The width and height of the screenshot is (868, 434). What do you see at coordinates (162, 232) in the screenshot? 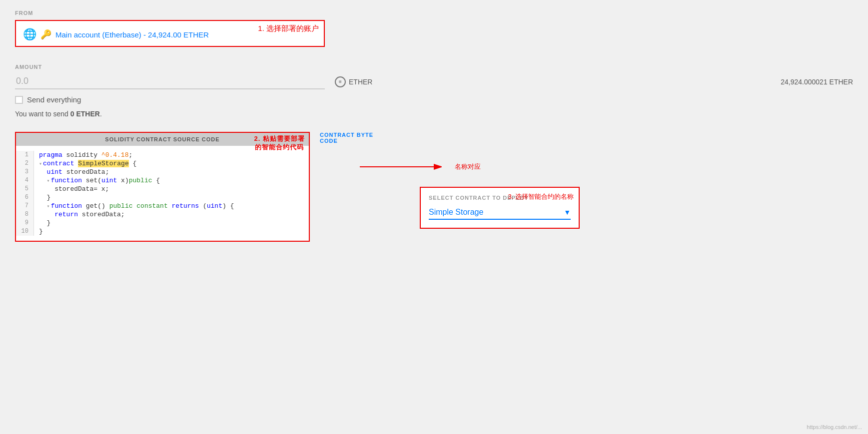
I see `code-line-10: 10 }` at bounding box center [162, 232].